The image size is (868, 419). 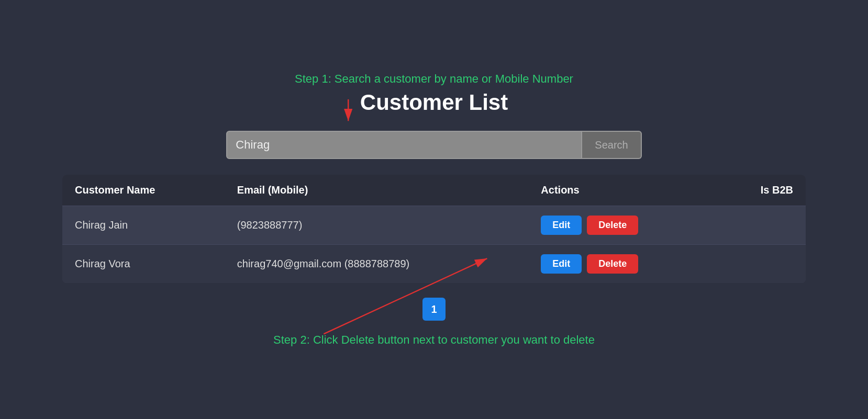 What do you see at coordinates (404, 145) in the screenshot?
I see `search-input` at bounding box center [404, 145].